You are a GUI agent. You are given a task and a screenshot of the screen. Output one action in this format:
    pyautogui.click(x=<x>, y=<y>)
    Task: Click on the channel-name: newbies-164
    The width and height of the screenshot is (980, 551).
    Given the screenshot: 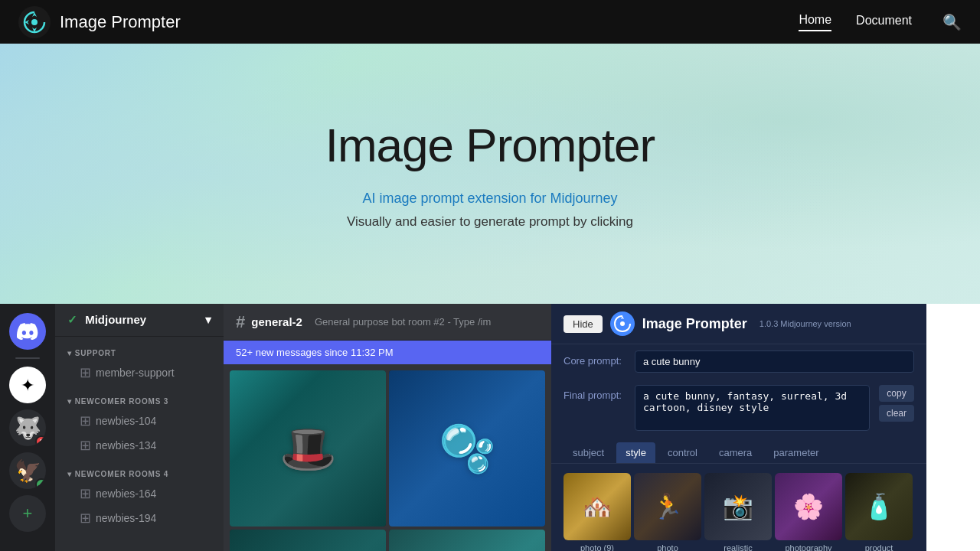 What is the action you would take?
    pyautogui.click(x=126, y=494)
    